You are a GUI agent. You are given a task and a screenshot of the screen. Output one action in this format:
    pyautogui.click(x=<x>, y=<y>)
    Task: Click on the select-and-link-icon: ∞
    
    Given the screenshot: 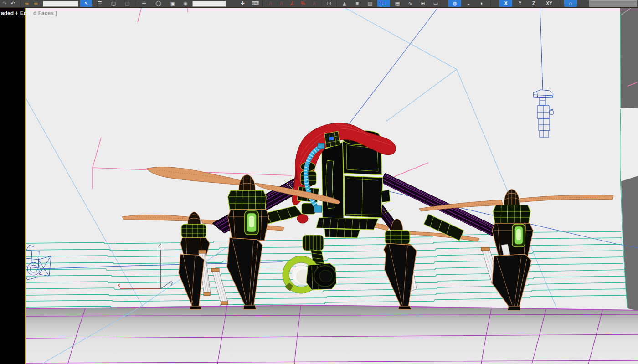 What is the action you would take?
    pyautogui.click(x=27, y=4)
    